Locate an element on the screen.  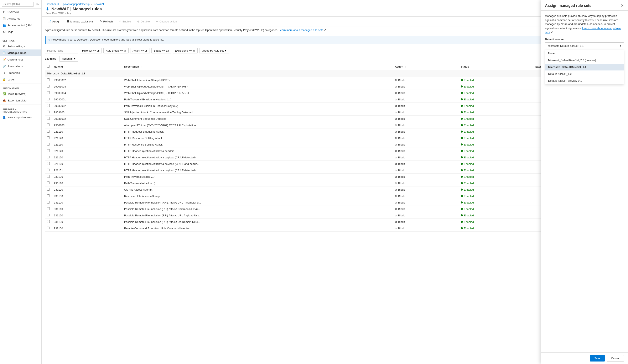
breadcrumb-newwaf: NewWAF is located at coordinates (99, 4).